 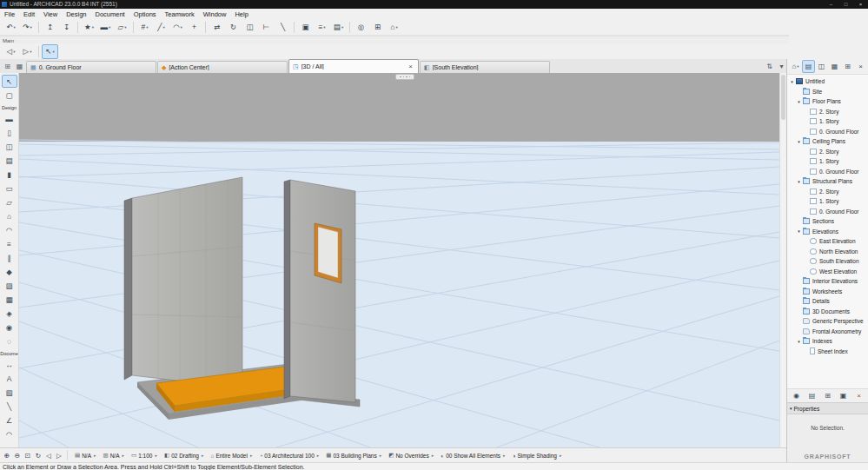 What do you see at coordinates (394, 28) in the screenshot?
I see `3d-visualization-button: ⌂▾` at bounding box center [394, 28].